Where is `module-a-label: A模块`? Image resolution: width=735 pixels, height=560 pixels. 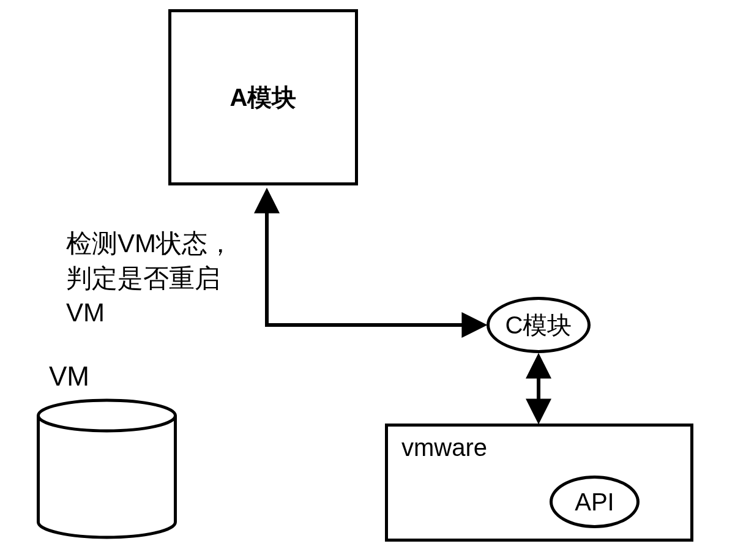
module-a-label: A模块 is located at coordinates (263, 98).